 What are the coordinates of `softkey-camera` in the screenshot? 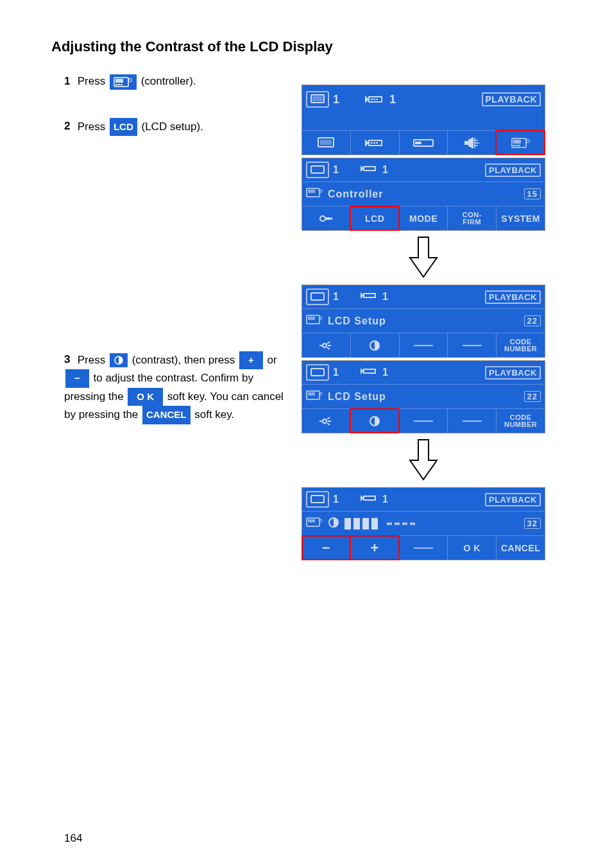 It's located at (375, 142).